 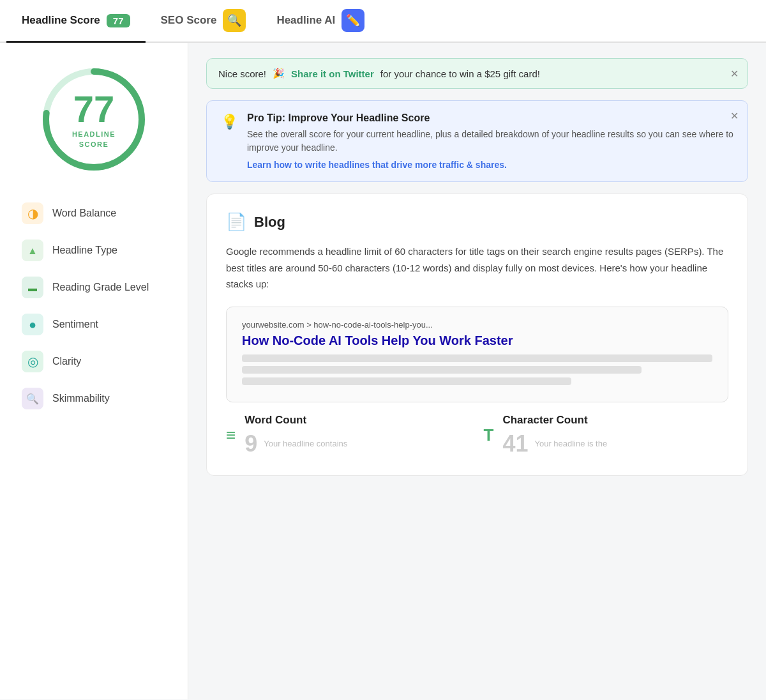 I want to click on headline-ai-icon: ✏️, so click(x=353, y=20).